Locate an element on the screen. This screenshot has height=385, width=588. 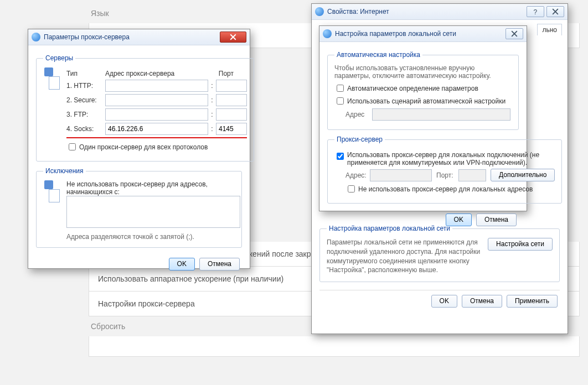
script-addr-input is located at coordinates (441, 115).